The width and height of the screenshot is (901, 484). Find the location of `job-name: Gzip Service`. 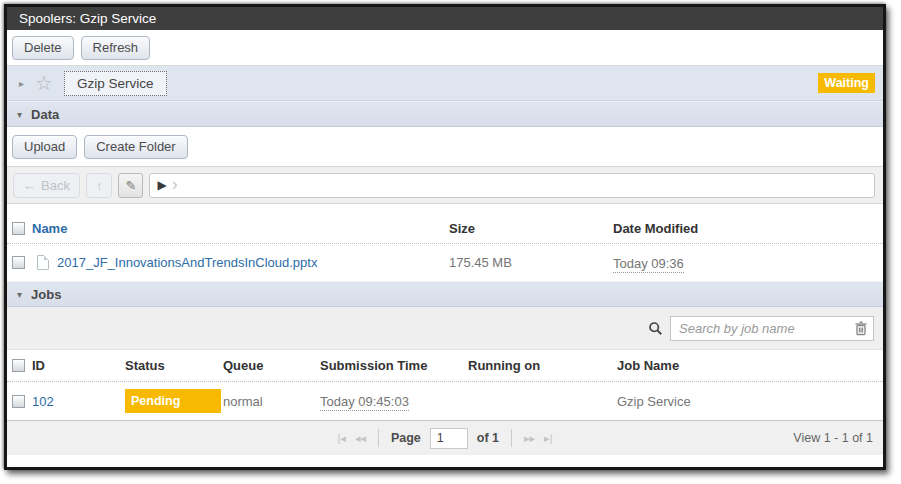

job-name: Gzip Service is located at coordinates (750, 402).